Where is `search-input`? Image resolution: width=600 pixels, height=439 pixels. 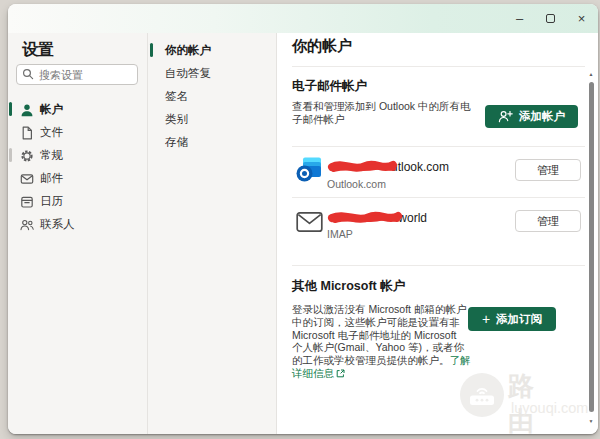
search-input is located at coordinates (77, 74).